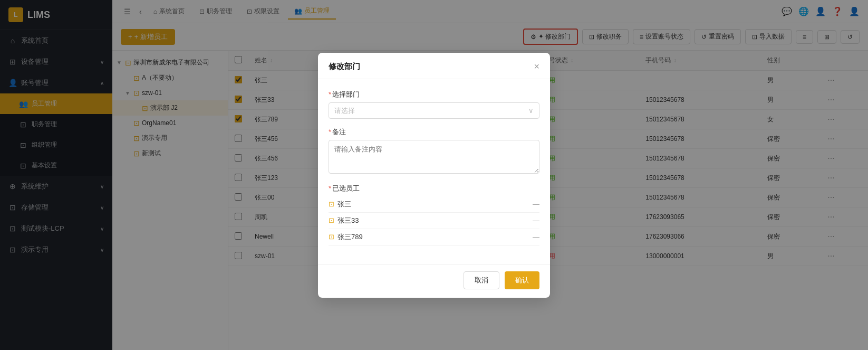 This screenshot has height=350, width=868. What do you see at coordinates (434, 172) in the screenshot?
I see `modal-body: * 选择部门 请选择 ∨ * 备注 *` at bounding box center [434, 172].